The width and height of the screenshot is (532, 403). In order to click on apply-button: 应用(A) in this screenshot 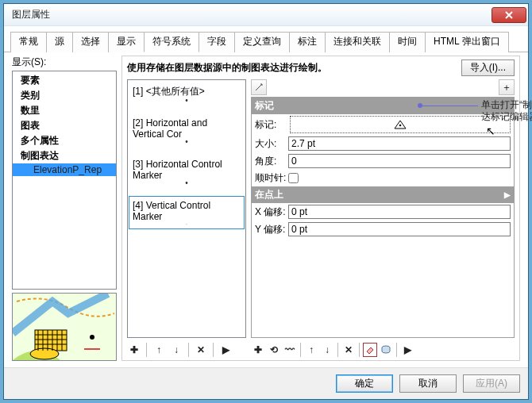, I will do `click(492, 384)`.